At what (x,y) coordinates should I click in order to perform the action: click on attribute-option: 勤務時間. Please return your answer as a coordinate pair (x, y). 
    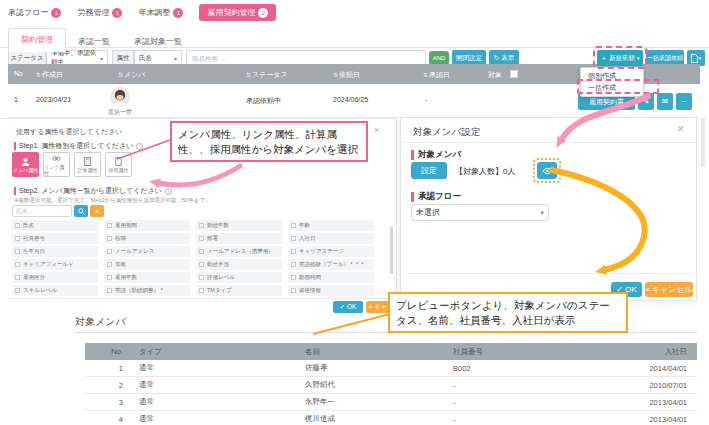
    Looking at the image, I should click on (331, 278).